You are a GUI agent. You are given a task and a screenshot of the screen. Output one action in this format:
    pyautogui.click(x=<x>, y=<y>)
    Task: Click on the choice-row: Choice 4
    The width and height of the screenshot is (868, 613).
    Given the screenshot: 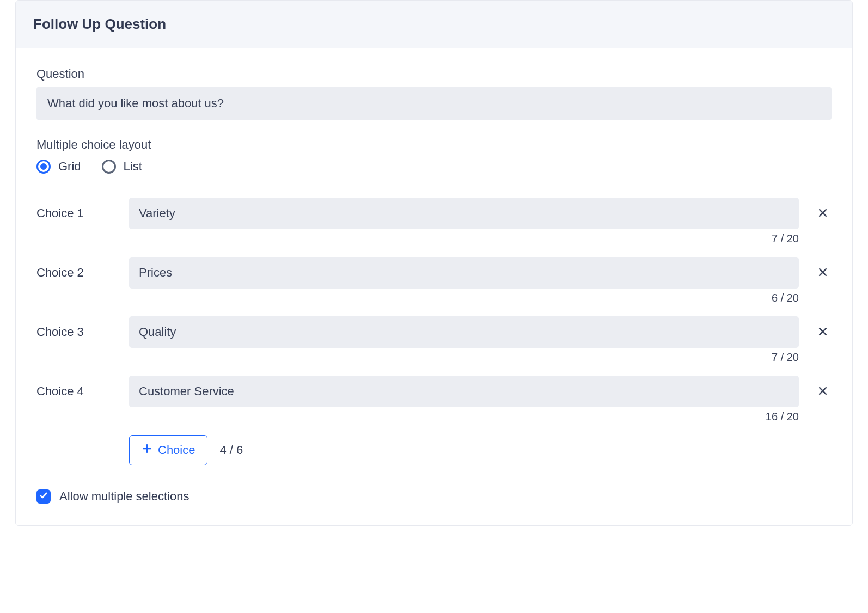 What is the action you would take?
    pyautogui.click(x=434, y=391)
    